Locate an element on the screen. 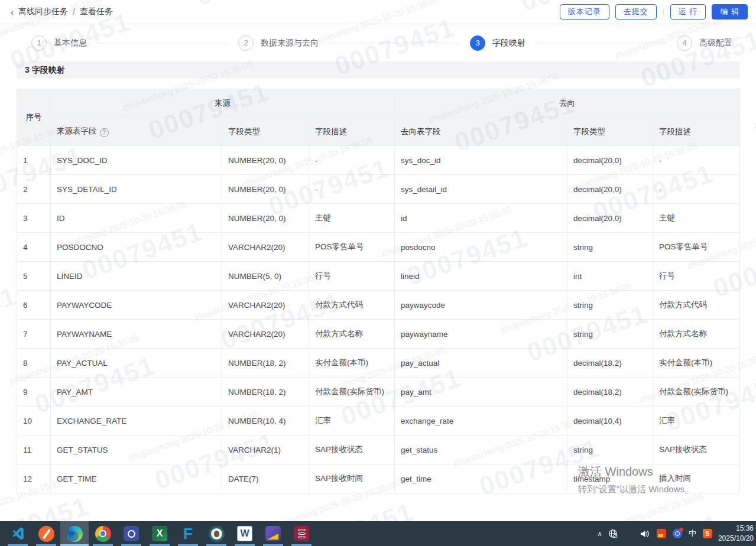 Image resolution: width=756 pixels, height=546 pixels. cell-source-field: POSDOCNO is located at coordinates (137, 247).